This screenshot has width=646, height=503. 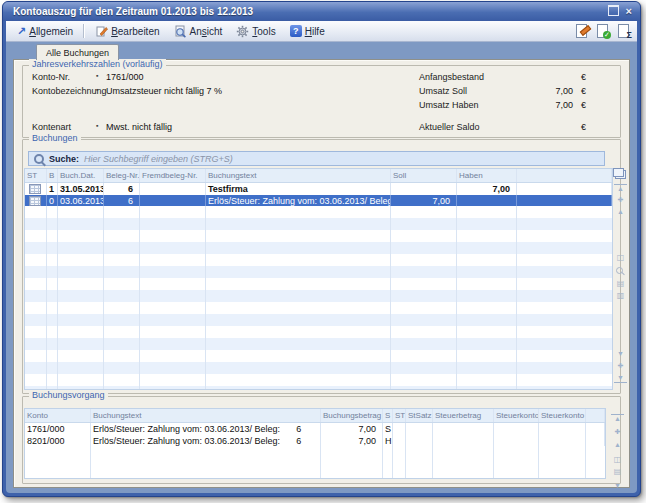 I want to click on menu-hilfe: ? Hilfe, so click(x=308, y=31).